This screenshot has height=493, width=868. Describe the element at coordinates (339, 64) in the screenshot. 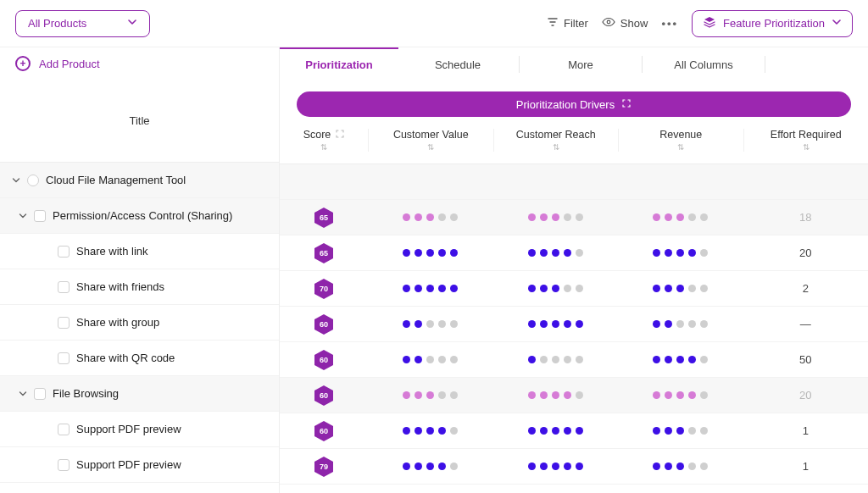

I see `tab-label: Prioritization` at that location.